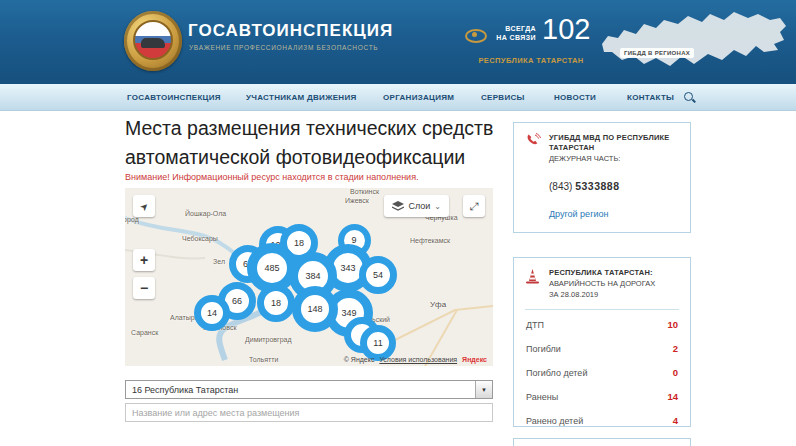  Describe the element at coordinates (688, 96) in the screenshot. I see `search-icon` at that location.